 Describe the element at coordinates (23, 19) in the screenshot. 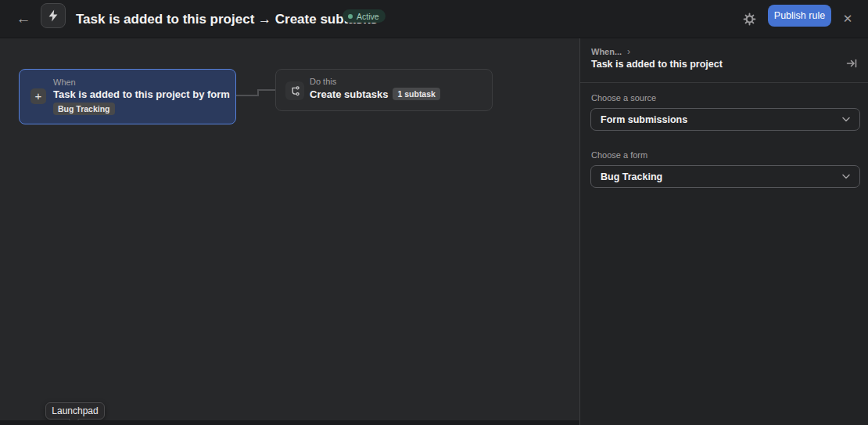

I see `back-button: ←` at that location.